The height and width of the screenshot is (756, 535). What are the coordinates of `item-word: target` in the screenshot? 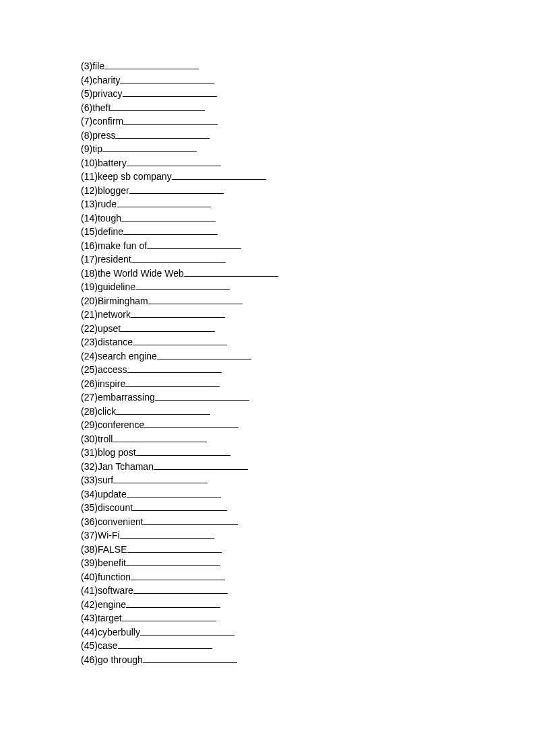 It's located at (110, 618).